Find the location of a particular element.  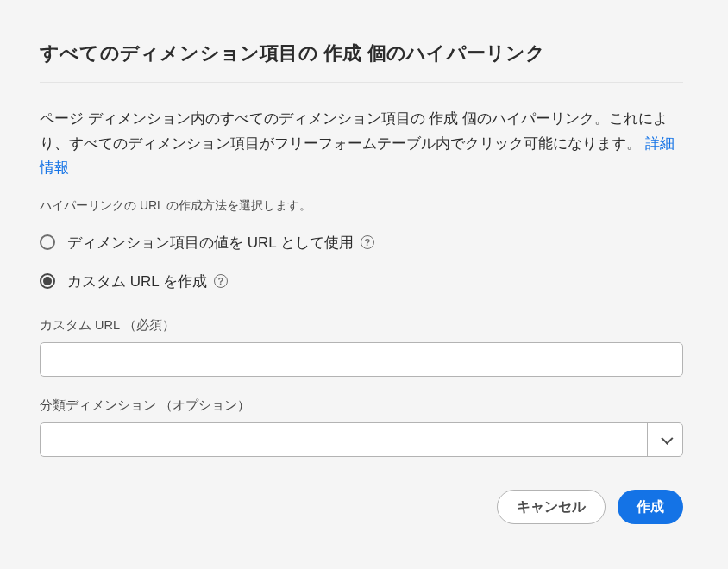

breakdown-dimension-select is located at coordinates (361, 440).